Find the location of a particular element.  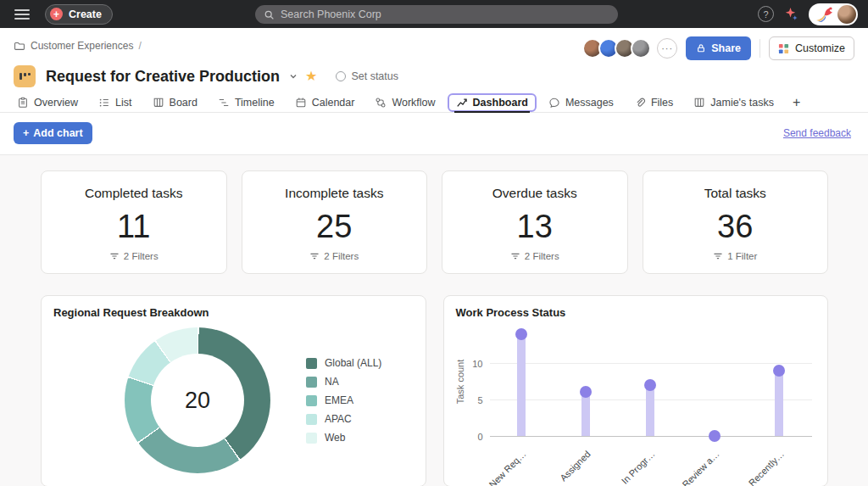

legend-item: NA is located at coordinates (344, 382).